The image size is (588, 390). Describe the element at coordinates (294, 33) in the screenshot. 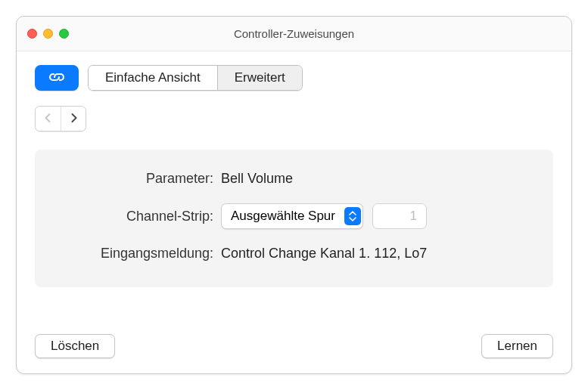

I see `window-title: Controller-Zuweisungen` at that location.